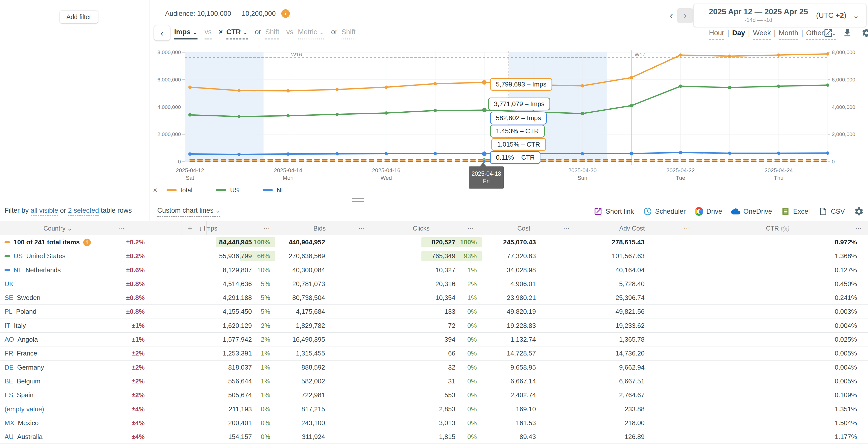 The width and height of the screenshot is (868, 444). What do you see at coordinates (274, 190) in the screenshot?
I see `legend-item-nl: NL` at bounding box center [274, 190].